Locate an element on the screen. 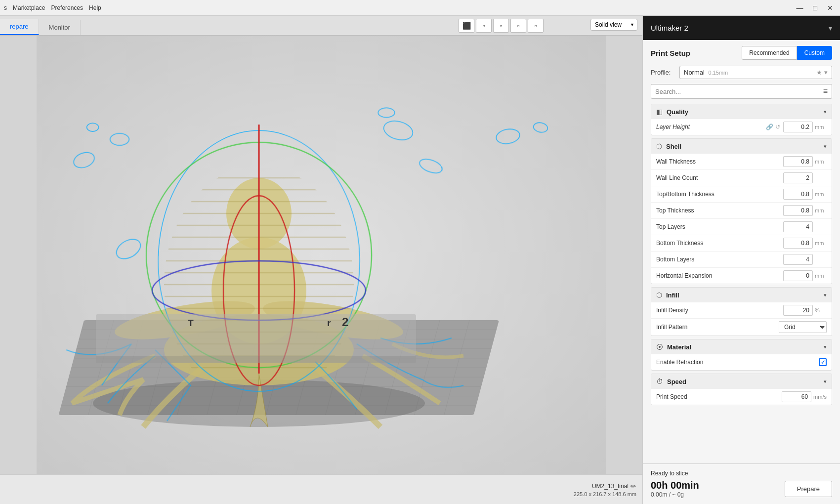 This screenshot has height=504, width=840. reset-icon: ↺ is located at coordinates (778, 127).